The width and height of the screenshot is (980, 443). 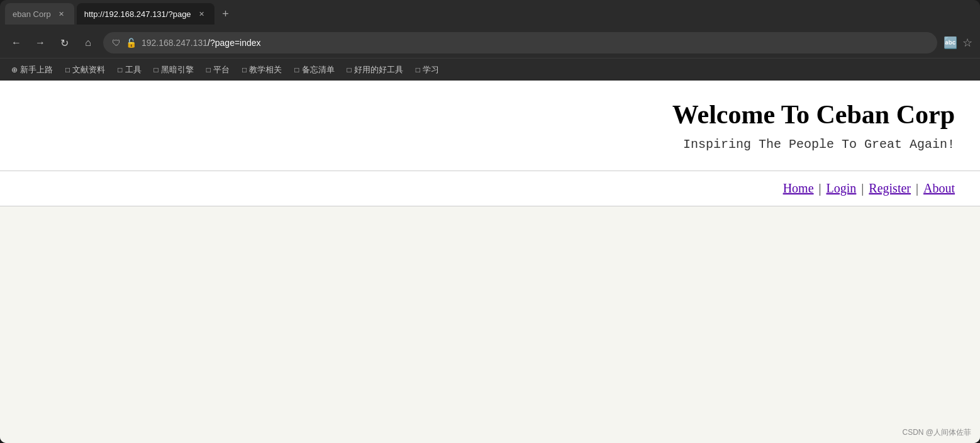 I want to click on home-link: Home, so click(x=799, y=189).